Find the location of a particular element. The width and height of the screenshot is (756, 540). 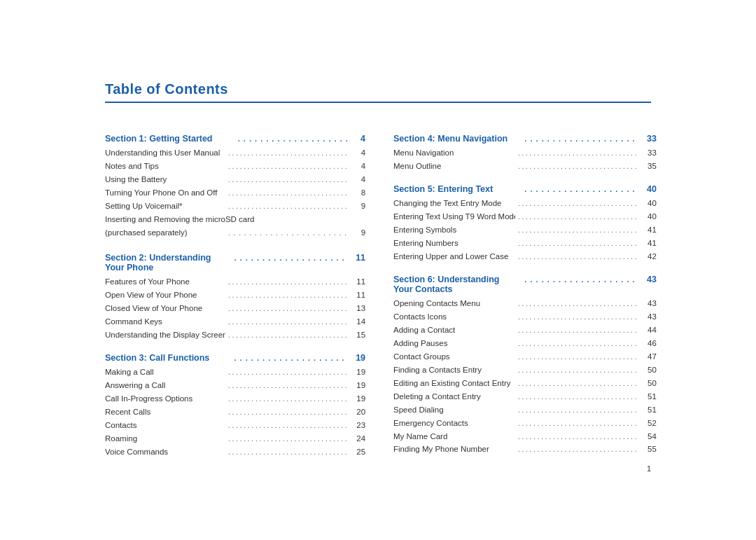

list-item: Inserting and Removing the microSD card is located at coordinates (235, 220).